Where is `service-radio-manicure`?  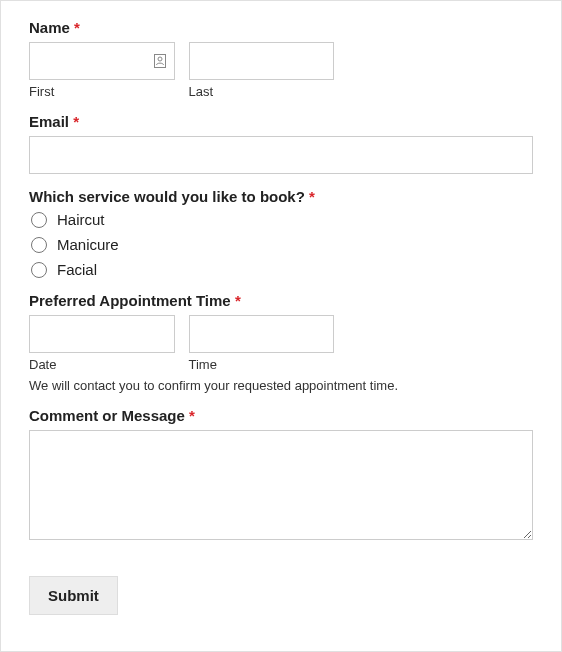 service-radio-manicure is located at coordinates (39, 245).